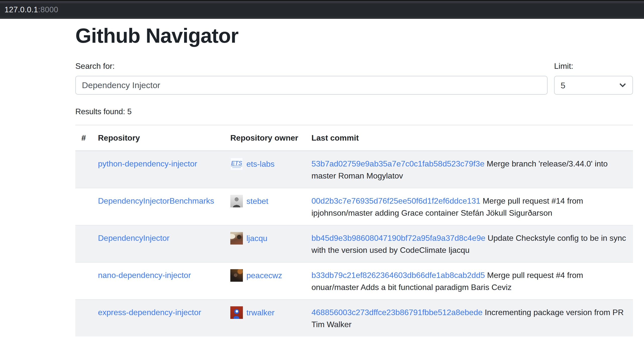 The width and height of the screenshot is (644, 350). What do you see at coordinates (237, 313) in the screenshot?
I see `avatar-trwalker` at bounding box center [237, 313].